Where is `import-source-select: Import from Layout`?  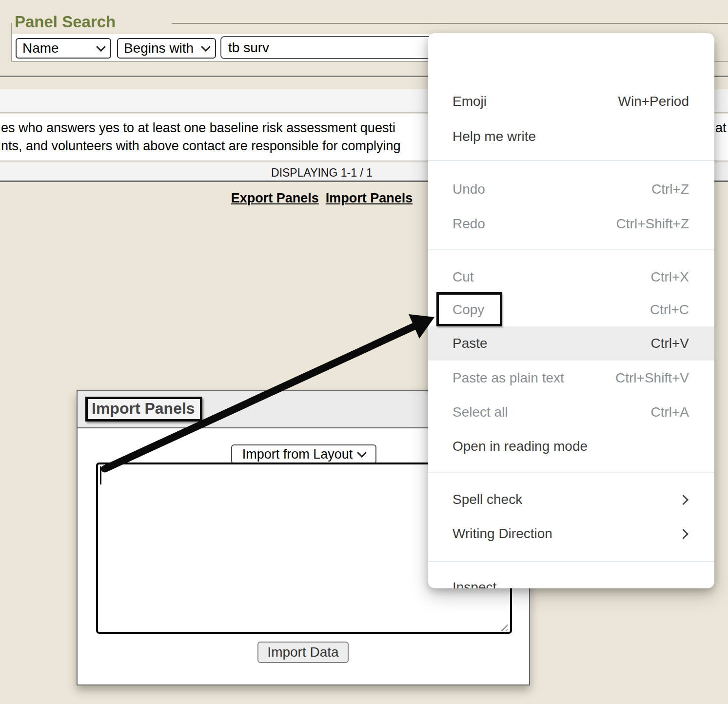
import-source-select: Import from Layout is located at coordinates (304, 454).